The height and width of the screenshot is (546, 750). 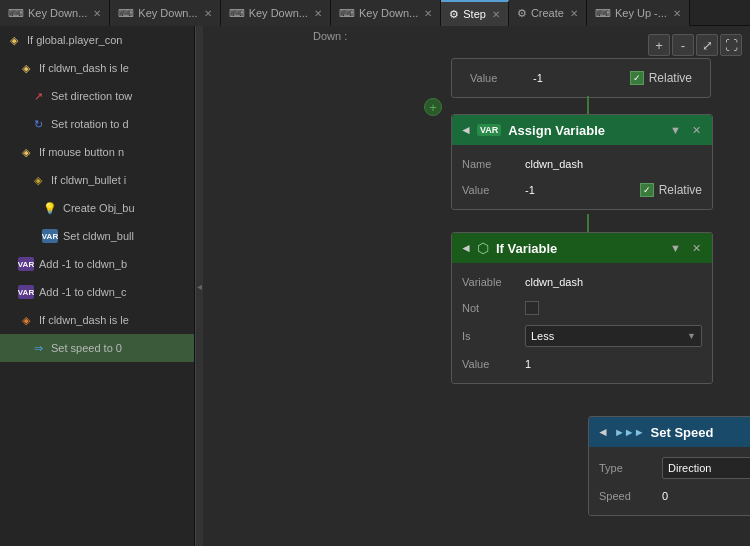 I want to click on if-var-arrow-icon: ◄, so click(x=466, y=248).